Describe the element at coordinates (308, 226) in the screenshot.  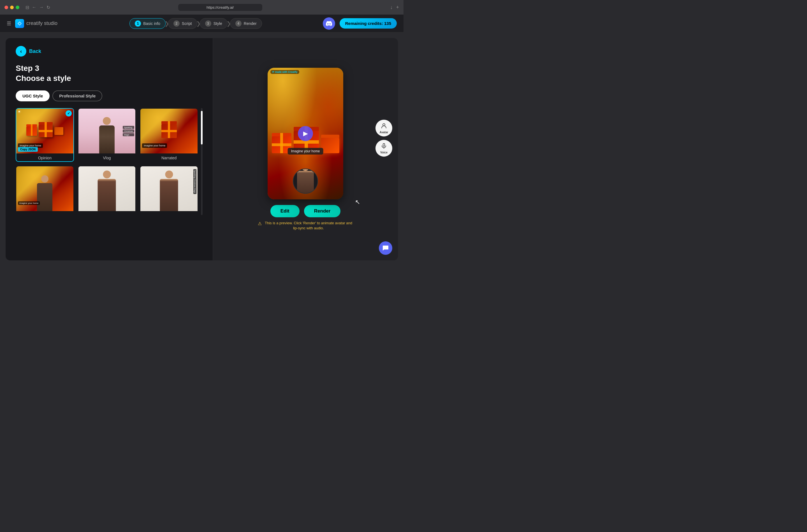
I see `notice-text: This is a preview. Click 'Render' to ani…` at that location.